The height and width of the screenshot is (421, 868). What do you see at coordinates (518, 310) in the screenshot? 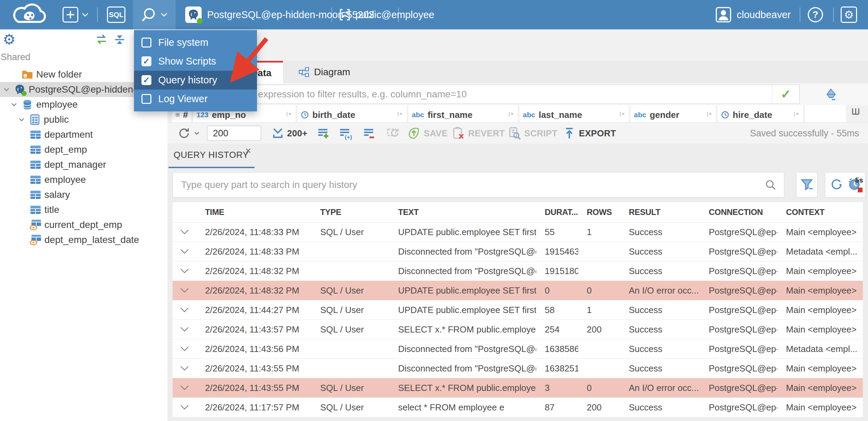
I see `query-history-row: 2/26/2024, 11:44:27 PM SQL / User UPDATE…` at bounding box center [518, 310].